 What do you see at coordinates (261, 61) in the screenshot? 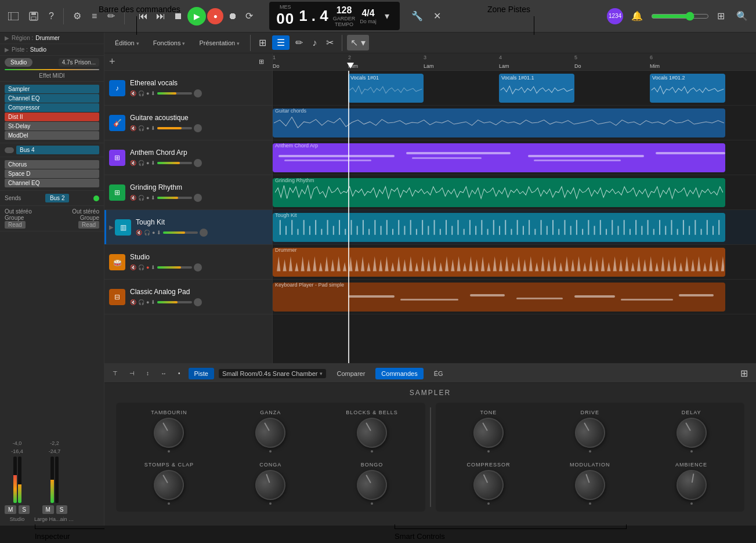
I see `track-display-btn: ⊞` at bounding box center [261, 61].